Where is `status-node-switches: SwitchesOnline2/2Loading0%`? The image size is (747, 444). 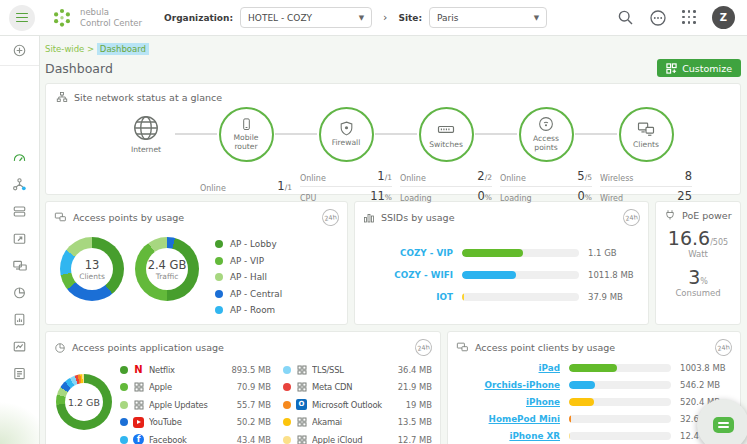 status-node-switches: SwitchesOnline2/2Loading0% is located at coordinates (446, 156).